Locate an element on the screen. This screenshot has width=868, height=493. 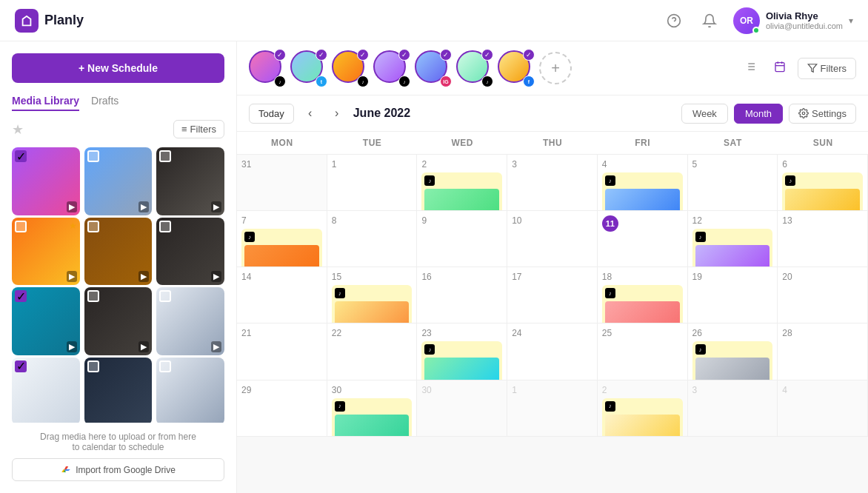
cell-may-31: 31 is located at coordinates (282, 183).